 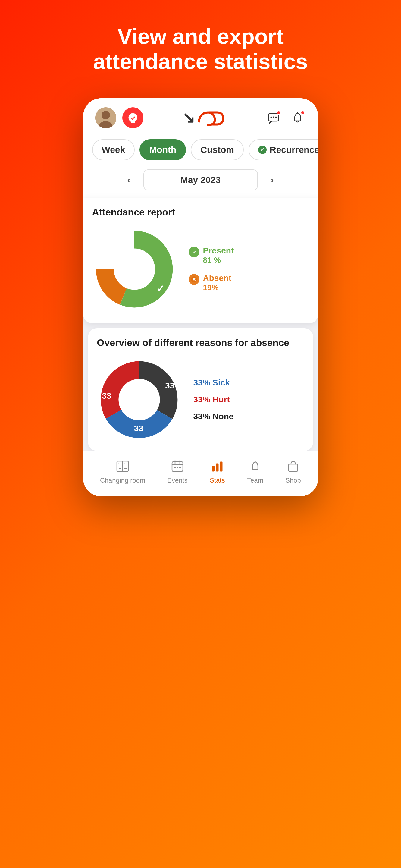 What do you see at coordinates (201, 390) in the screenshot?
I see `absence-card: Overview of different reasons for absenc…` at bounding box center [201, 390].